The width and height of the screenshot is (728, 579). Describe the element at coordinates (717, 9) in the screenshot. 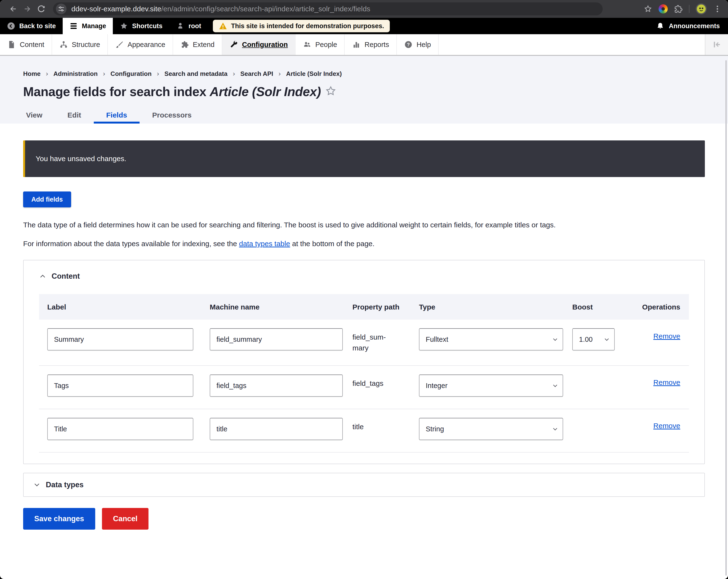

I see `browser-menu-kebab-icon` at that location.